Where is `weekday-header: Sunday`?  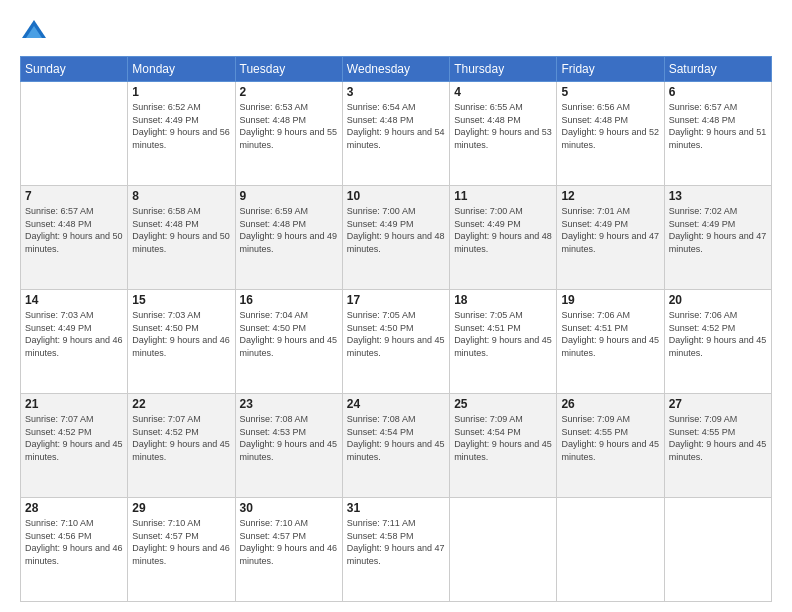 weekday-header: Sunday is located at coordinates (74, 70).